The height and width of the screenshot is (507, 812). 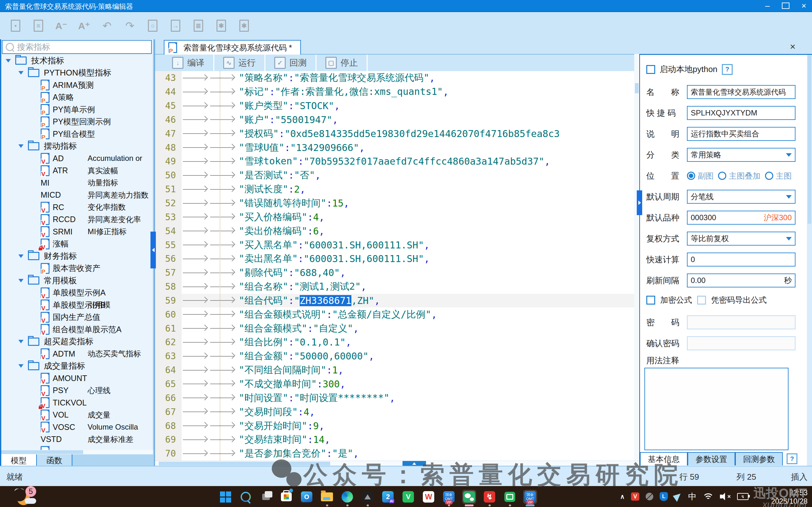 I want to click on chevron-up-icon: ∧, so click(x=622, y=496).